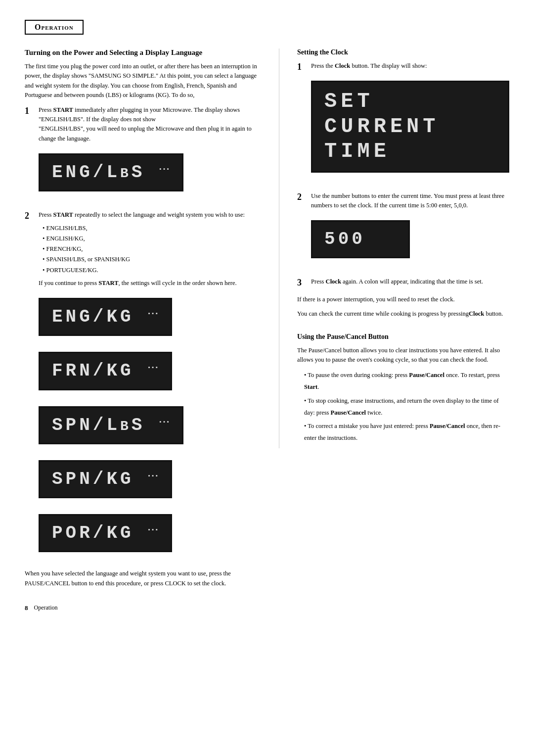 Image resolution: width=534 pixels, height=756 pixels. What do you see at coordinates (149, 249) in the screenshot?
I see `step2-options: ENGLISH/LBS, ENGLISH/KG, FRENCH/KG, SPAN…` at bounding box center [149, 249].